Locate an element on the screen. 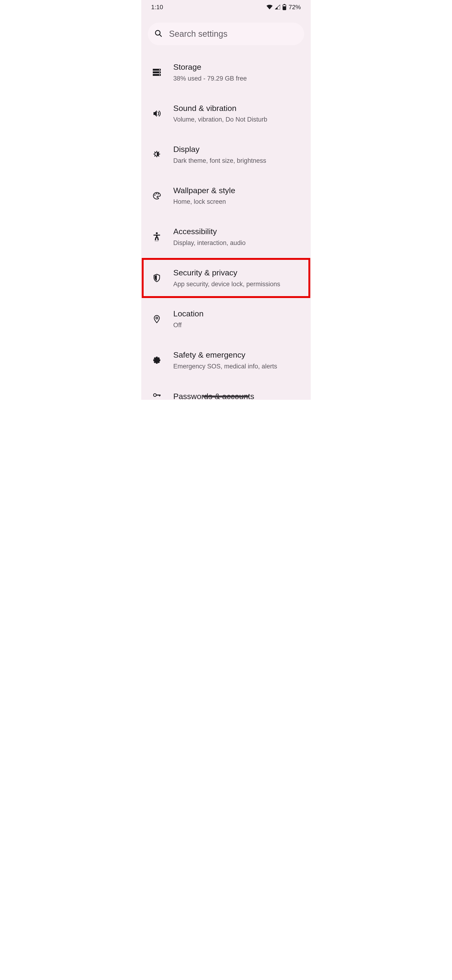  accessibility-icon is located at coordinates (157, 237).